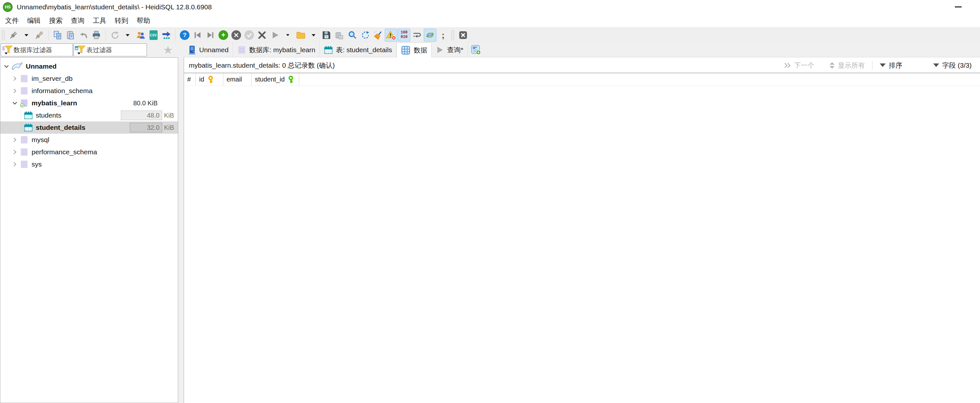 Image resolution: width=980 pixels, height=403 pixels. I want to click on tree-item-database: information_schema, so click(89, 91).